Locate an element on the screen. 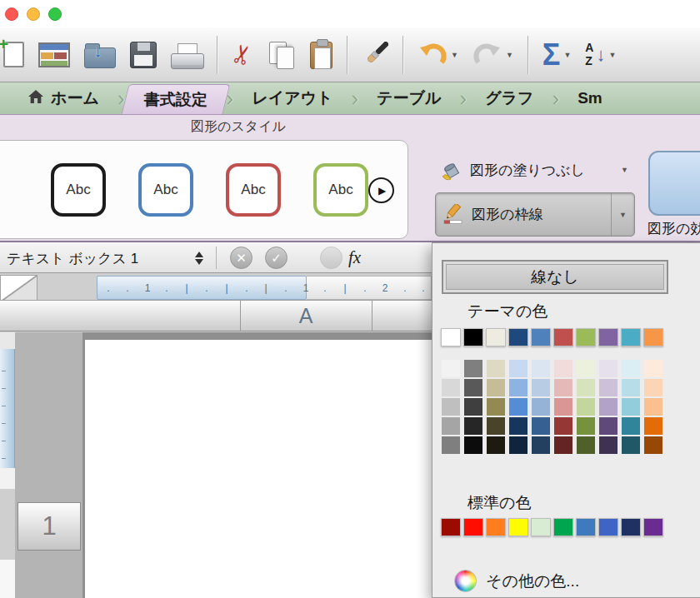  tab-smartart: Sm is located at coordinates (590, 98).